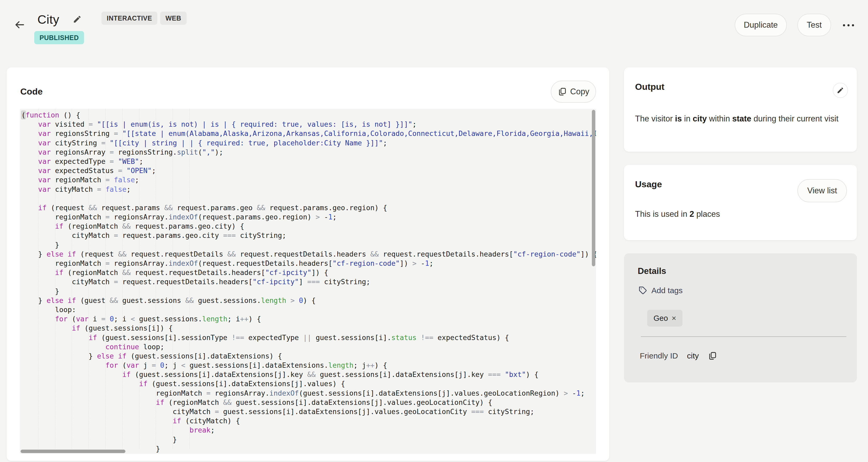  Describe the element at coordinates (594, 188) in the screenshot. I see `vertical-scrollbar` at that location.